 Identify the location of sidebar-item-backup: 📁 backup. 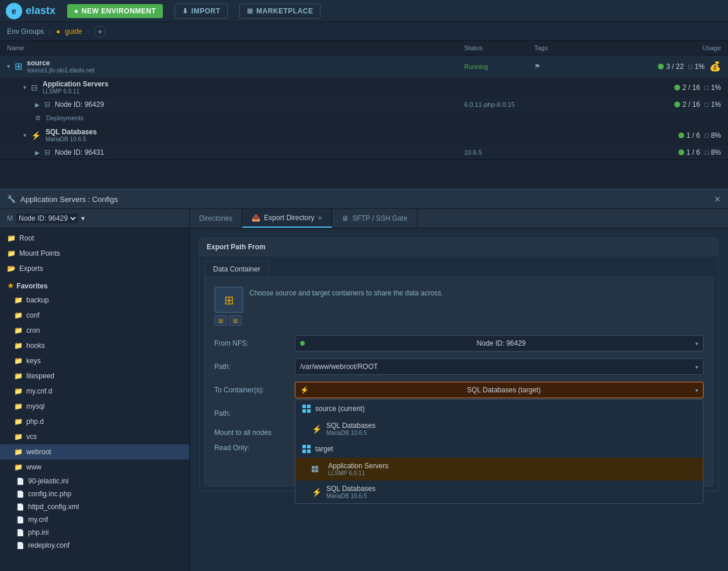
(95, 300).